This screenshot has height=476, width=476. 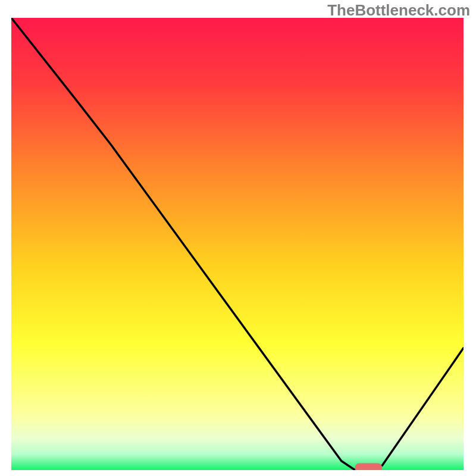 What do you see at coordinates (399, 11) in the screenshot?
I see `watermark-label: TheBottleneck.com` at bounding box center [399, 11].